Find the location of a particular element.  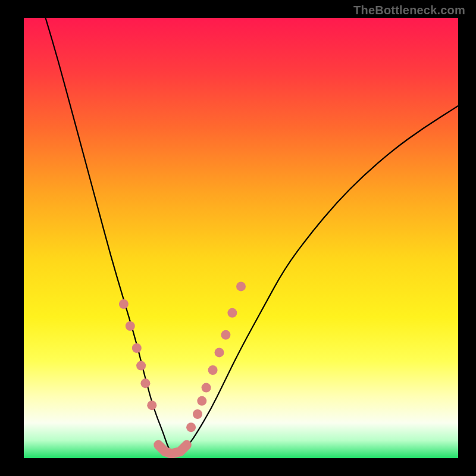

highlight-dots-left is located at coordinates (138, 355).